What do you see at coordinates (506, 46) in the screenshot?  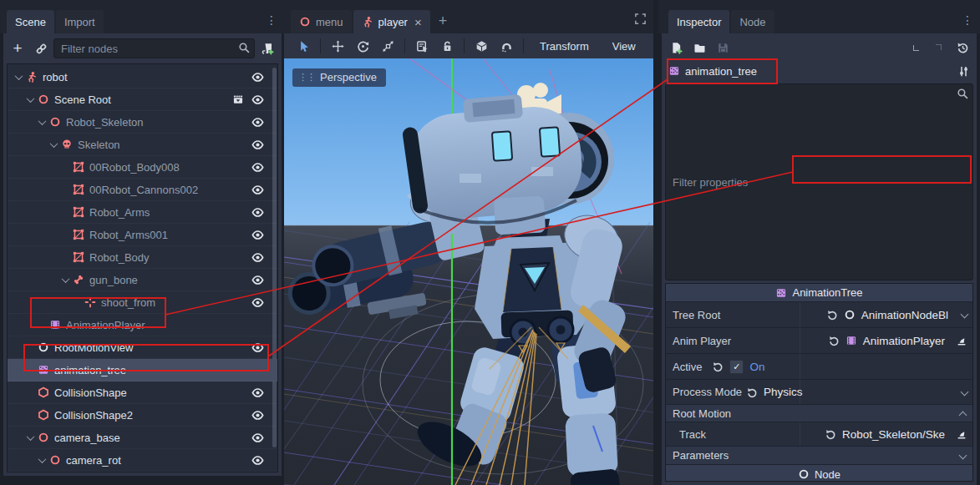 I see `snap-icon` at bounding box center [506, 46].